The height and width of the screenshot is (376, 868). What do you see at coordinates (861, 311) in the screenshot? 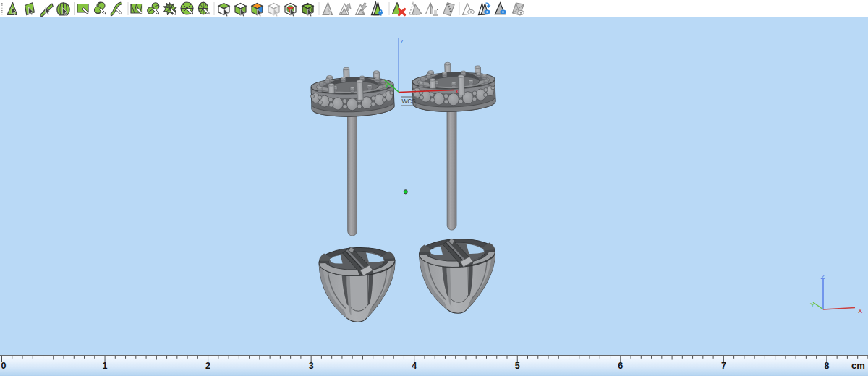
I see `svg-text: X` at bounding box center [861, 311].